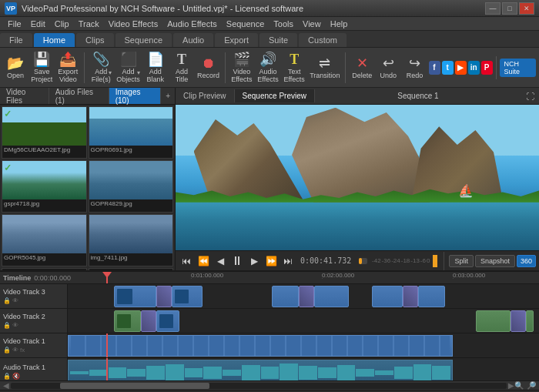 This screenshot has width=539, height=392. What do you see at coordinates (527, 8) in the screenshot?
I see `close-button: ✕` at bounding box center [527, 8].